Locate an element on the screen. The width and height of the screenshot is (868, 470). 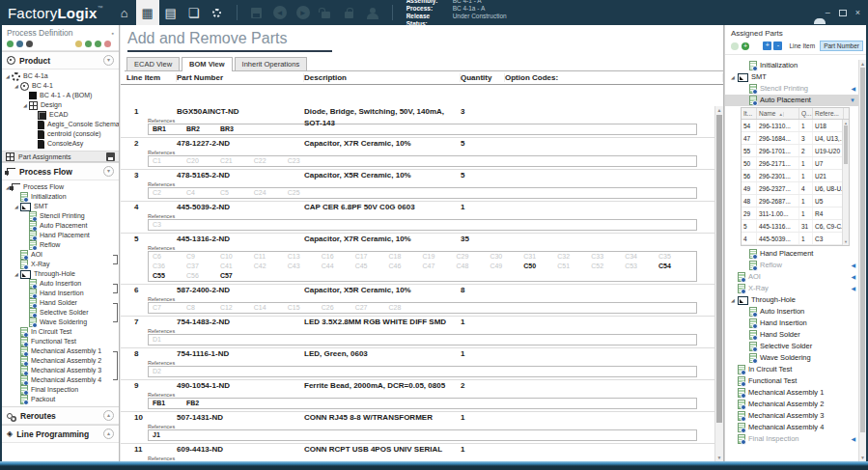
lock-icon is located at coordinates (350, 13).